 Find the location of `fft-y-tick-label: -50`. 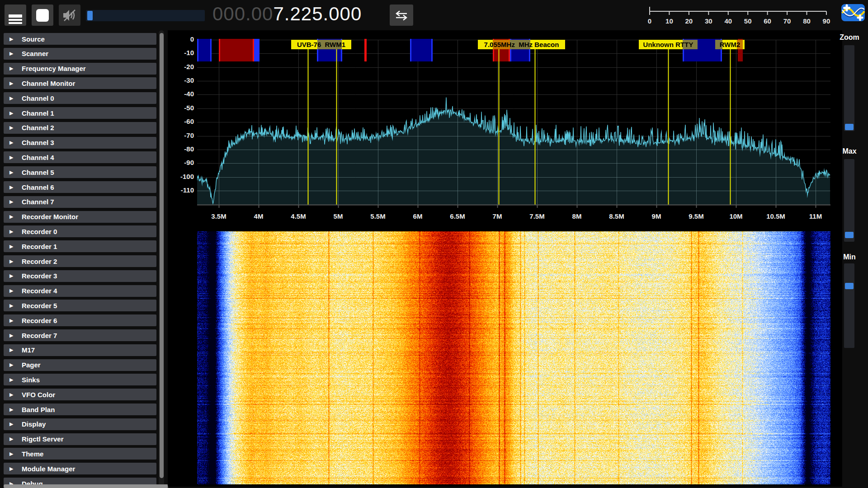

fft-y-tick-label: -50 is located at coordinates (181, 108).